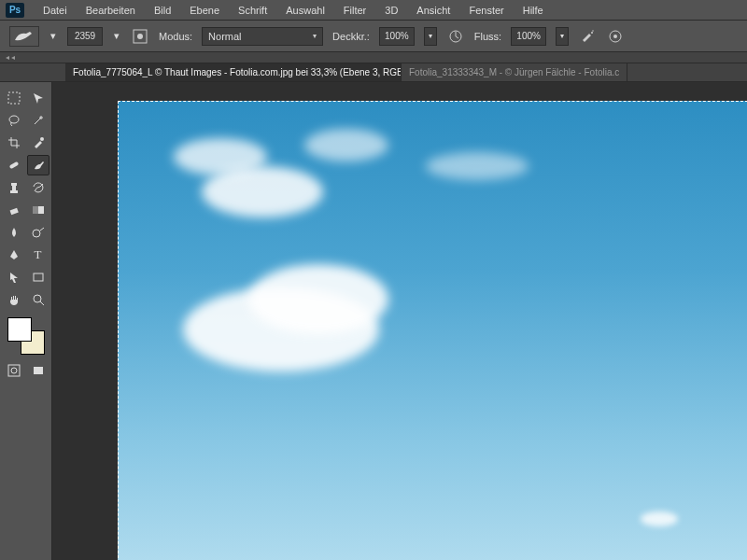 The width and height of the screenshot is (747, 560). Describe the element at coordinates (486, 10) in the screenshot. I see `menu-fenster: Fenster` at that location.